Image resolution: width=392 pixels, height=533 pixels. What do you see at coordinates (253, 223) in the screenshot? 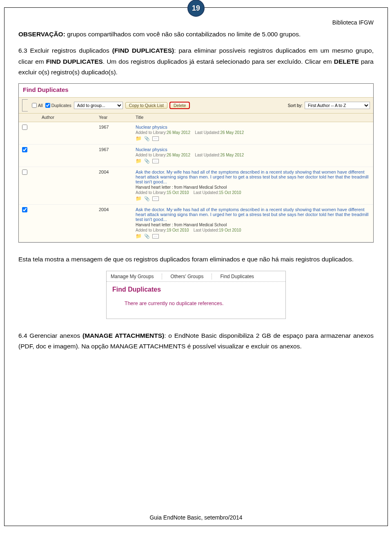
I see `row-body: Ask the doctor. My wife has had all of t…` at bounding box center [253, 223].